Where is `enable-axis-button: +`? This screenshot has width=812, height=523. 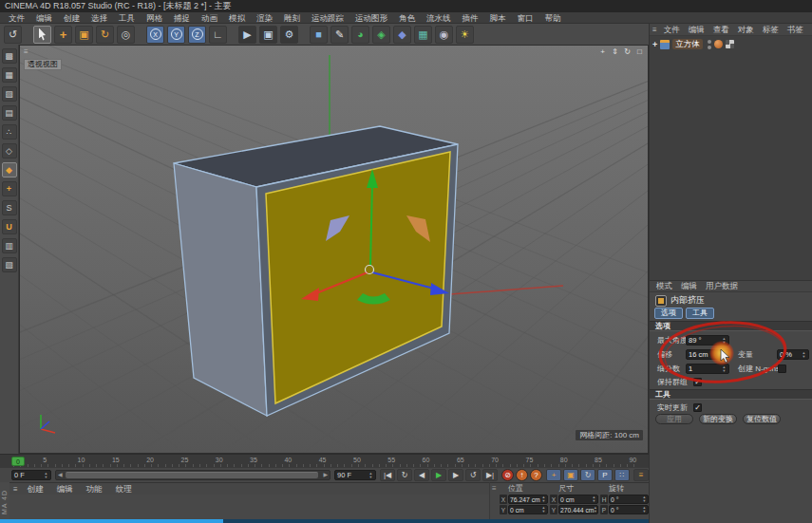 enable-axis-button: + is located at coordinates (9, 189).